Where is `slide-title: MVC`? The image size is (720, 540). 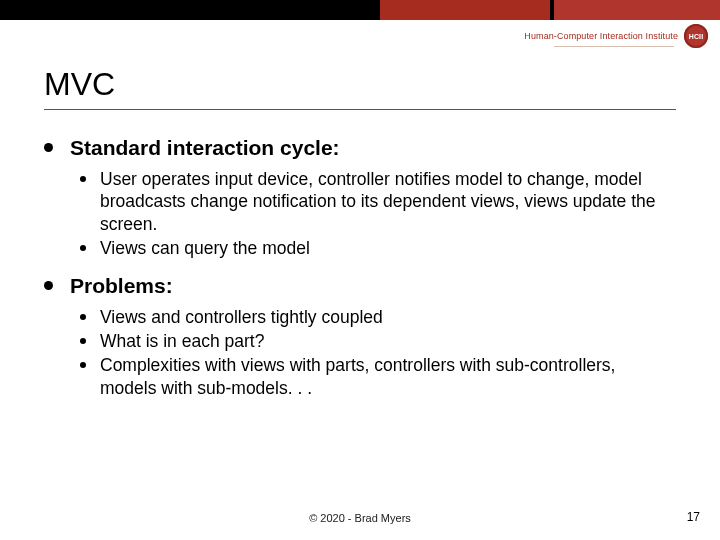
slide-title: MVC is located at coordinates (360, 84).